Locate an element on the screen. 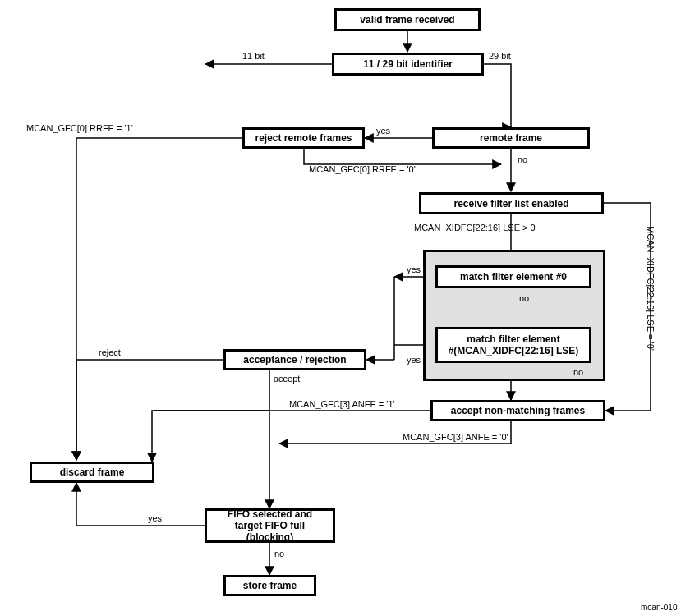  node-fifo-blocking: FIFO selected and target FIFO full (bloc… is located at coordinates (269, 526).